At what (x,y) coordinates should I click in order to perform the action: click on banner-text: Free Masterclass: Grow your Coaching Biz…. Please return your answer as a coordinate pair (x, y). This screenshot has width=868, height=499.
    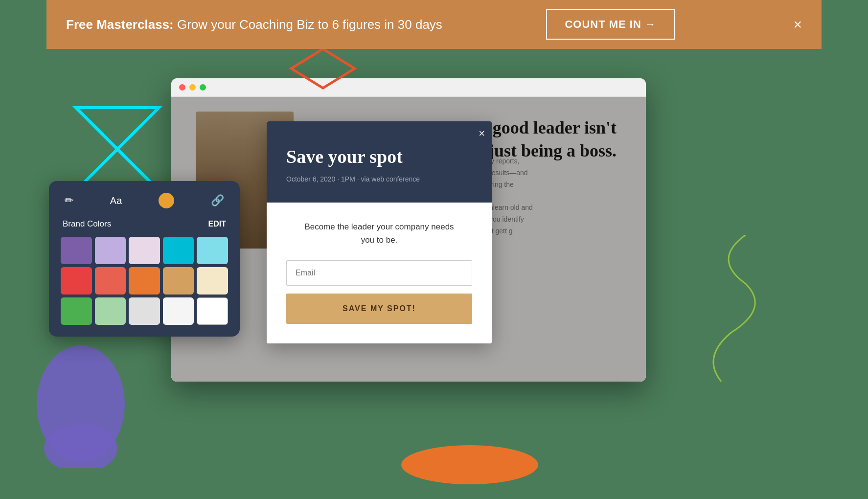
    Looking at the image, I should click on (254, 24).